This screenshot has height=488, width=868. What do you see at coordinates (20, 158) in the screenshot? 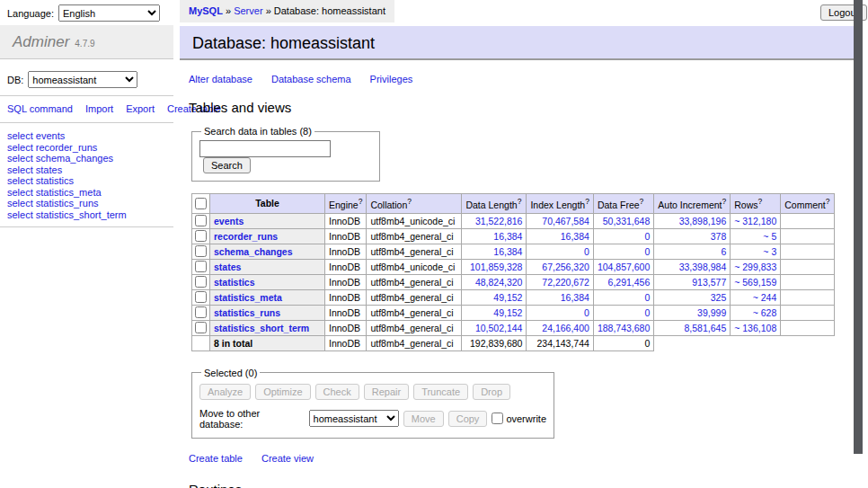
I see `select-link-schema-changes: select` at bounding box center [20, 158].